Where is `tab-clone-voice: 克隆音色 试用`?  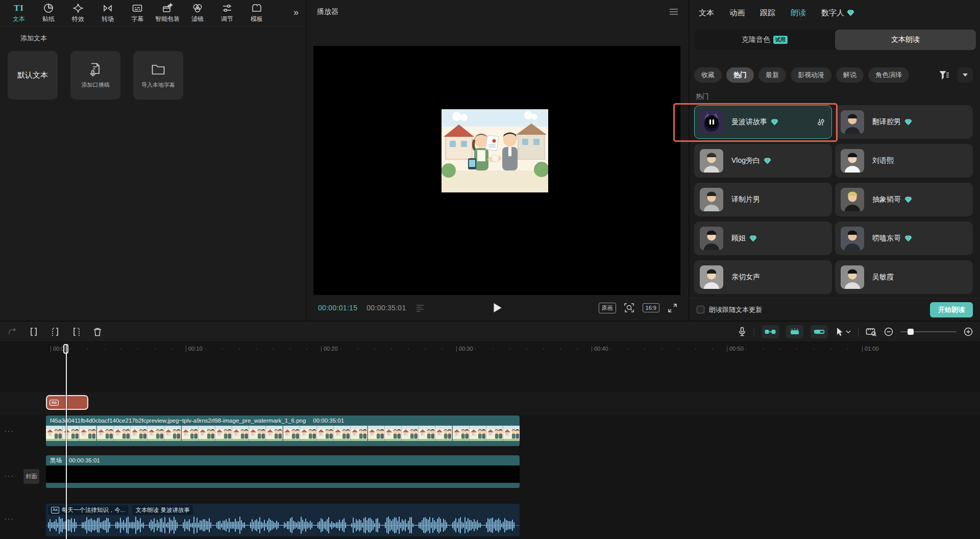
tab-clone-voice: 克隆音色 试用 is located at coordinates (765, 40).